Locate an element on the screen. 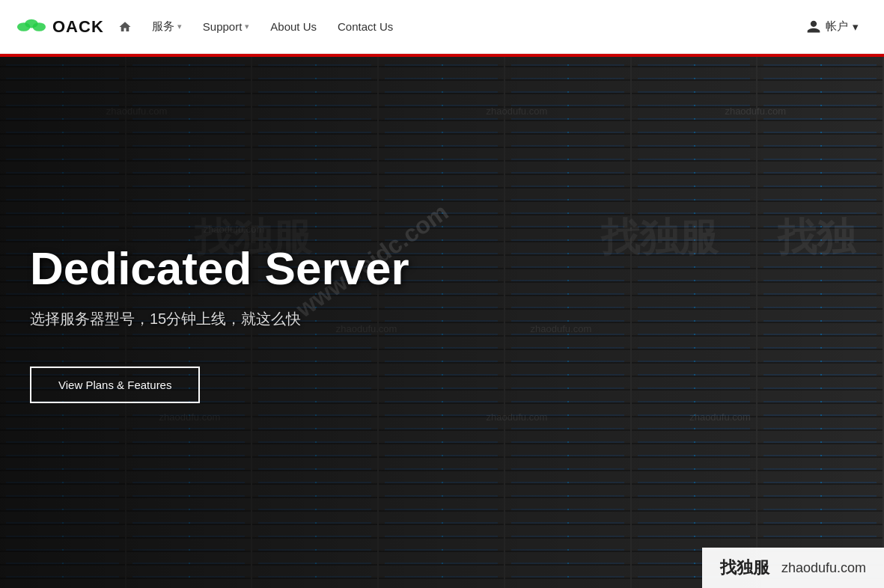 This screenshot has height=588, width=884. home-button is located at coordinates (125, 27).